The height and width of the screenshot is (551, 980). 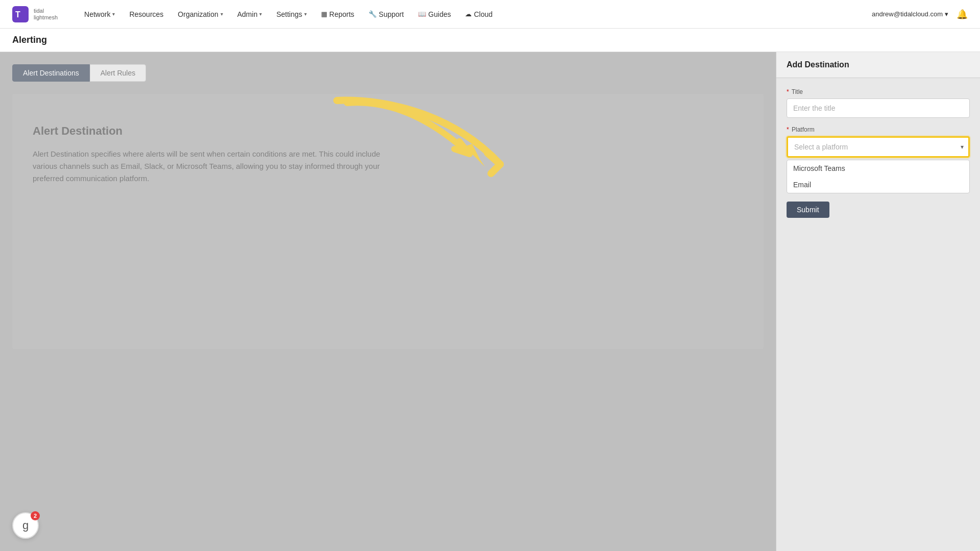 What do you see at coordinates (200, 14) in the screenshot?
I see `nav-organization: Organization ▾` at bounding box center [200, 14].